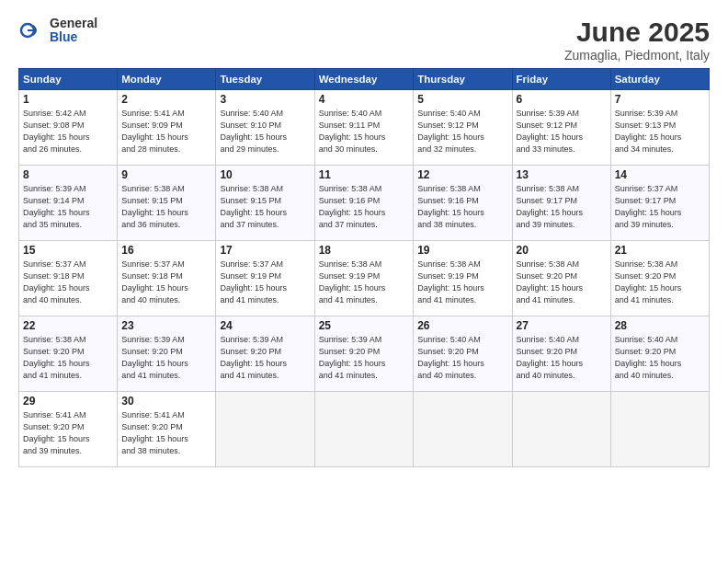  Describe the element at coordinates (364, 99) in the screenshot. I see `day-number: 4` at that location.